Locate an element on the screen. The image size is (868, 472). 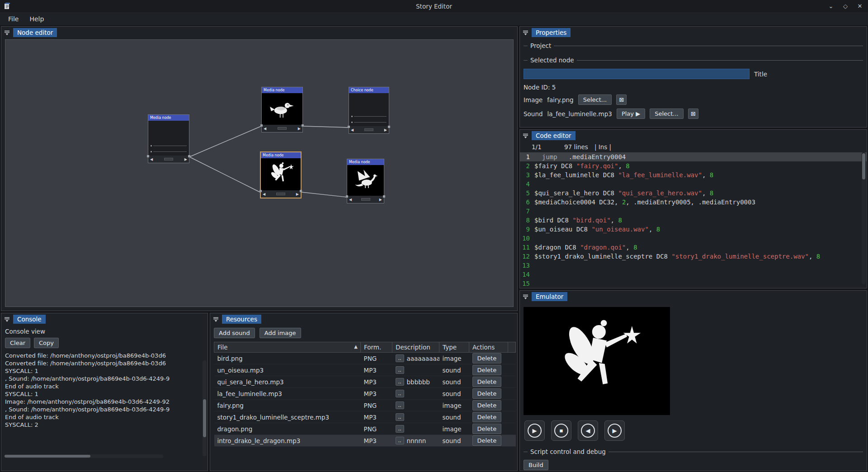
add-sound-button: Add sound is located at coordinates (234, 333).